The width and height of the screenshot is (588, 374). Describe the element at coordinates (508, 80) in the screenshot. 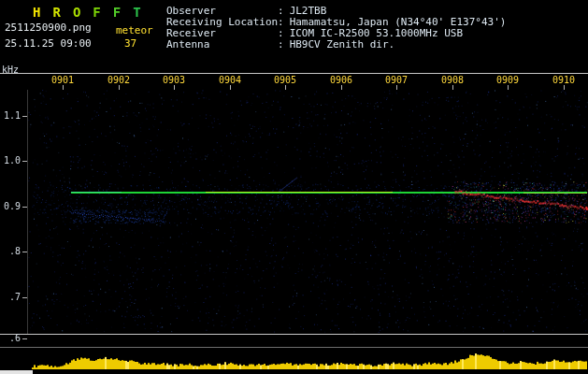

I see `time-tick-label: 0909` at that location.